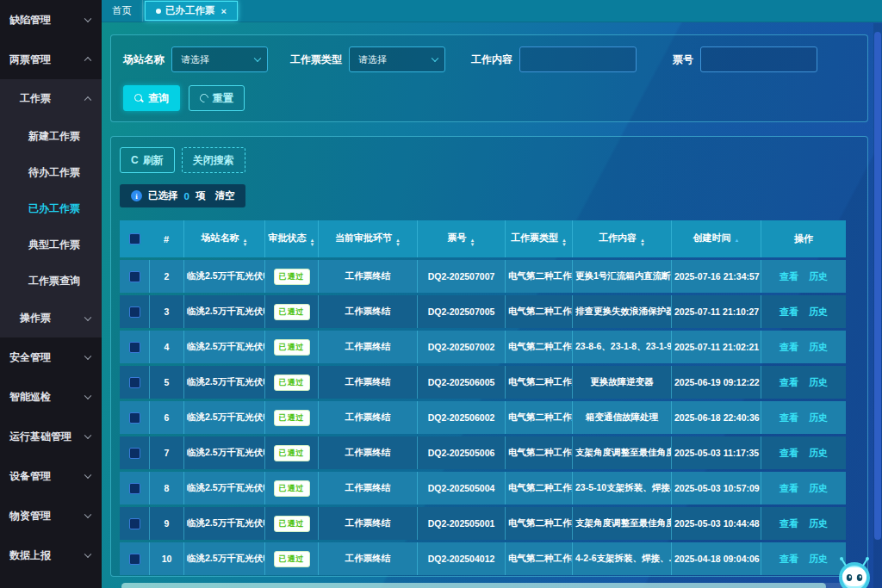 The image size is (882, 588). Describe the element at coordinates (397, 59) in the screenshot. I see `ticket-type-select: 请选择` at that location.